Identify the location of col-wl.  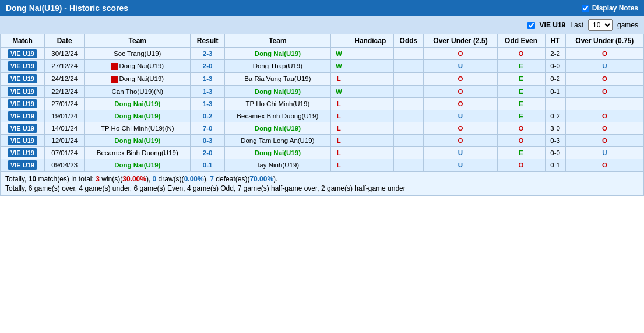
(339, 41).